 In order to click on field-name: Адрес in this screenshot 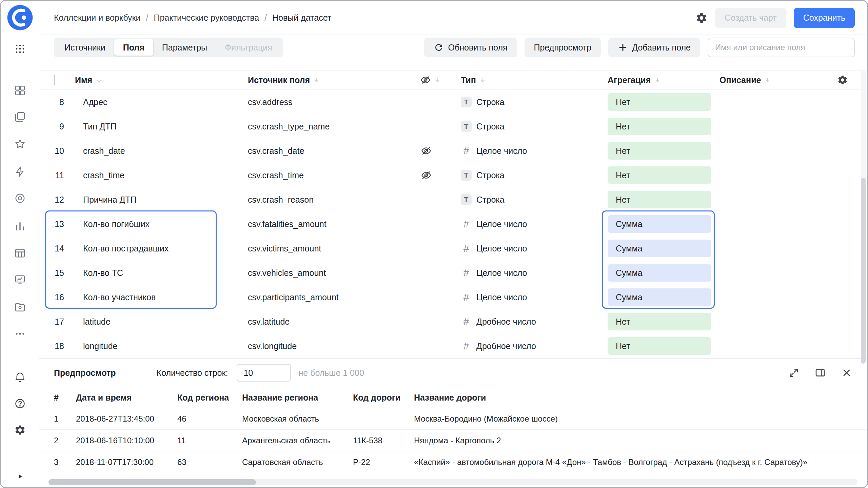, I will do `click(161, 102)`.